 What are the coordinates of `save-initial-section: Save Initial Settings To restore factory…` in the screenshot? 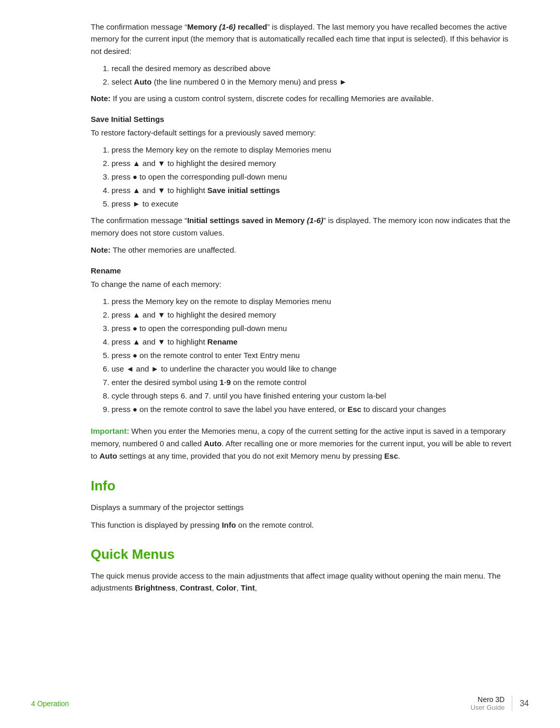 It's located at (305, 185).